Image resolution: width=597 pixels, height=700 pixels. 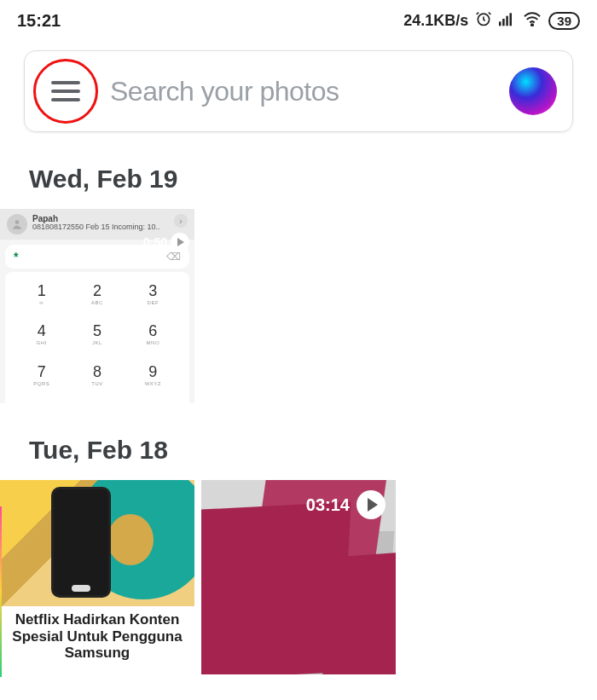 What do you see at coordinates (15, 257) in the screenshot?
I see `dialer-star: *` at bounding box center [15, 257].